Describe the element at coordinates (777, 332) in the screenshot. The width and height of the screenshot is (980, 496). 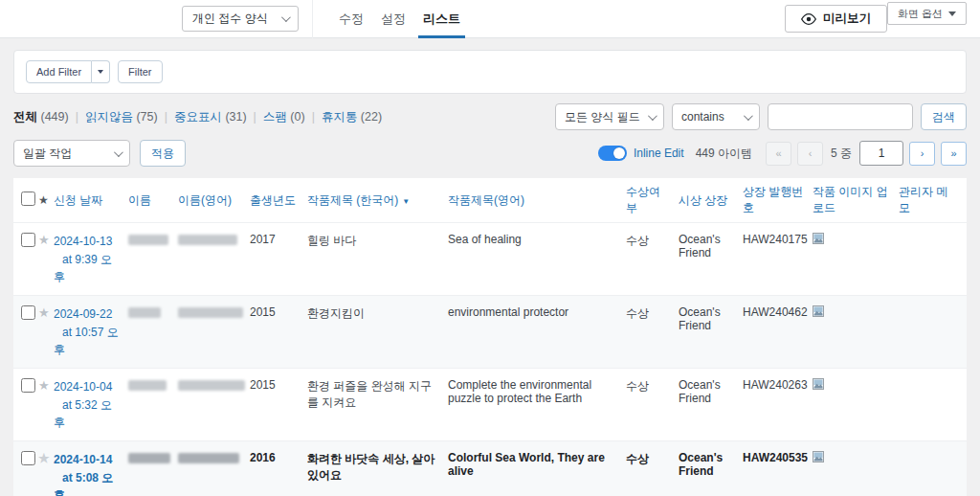
I see `cell-certificate-no: HAW240462` at that location.